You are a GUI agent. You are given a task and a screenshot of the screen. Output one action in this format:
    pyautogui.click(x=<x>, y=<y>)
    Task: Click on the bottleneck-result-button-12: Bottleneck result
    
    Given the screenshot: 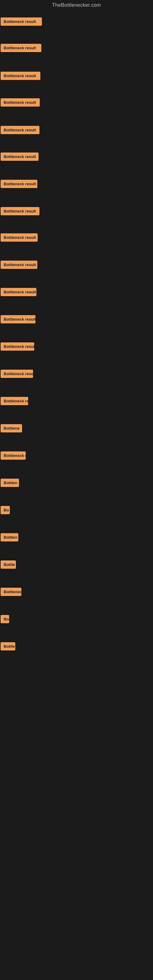 What is the action you would take?
    pyautogui.click(x=18, y=319)
    